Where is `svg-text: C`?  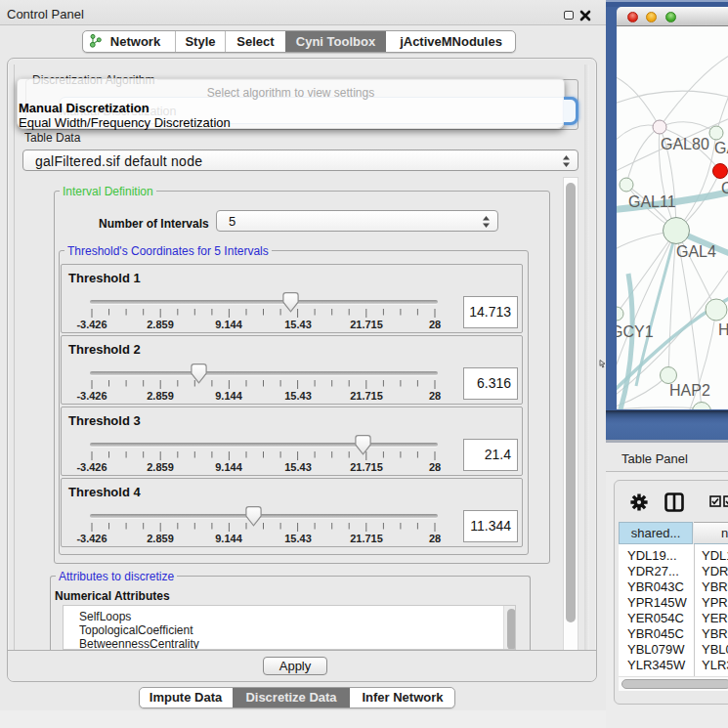
svg-text: C is located at coordinates (725, 188).